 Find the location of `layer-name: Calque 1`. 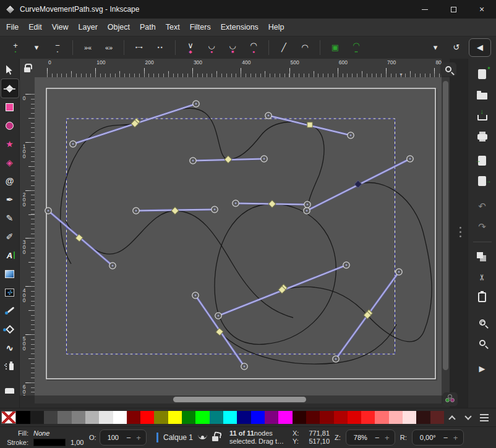

layer-name: Calque 1 is located at coordinates (178, 437).